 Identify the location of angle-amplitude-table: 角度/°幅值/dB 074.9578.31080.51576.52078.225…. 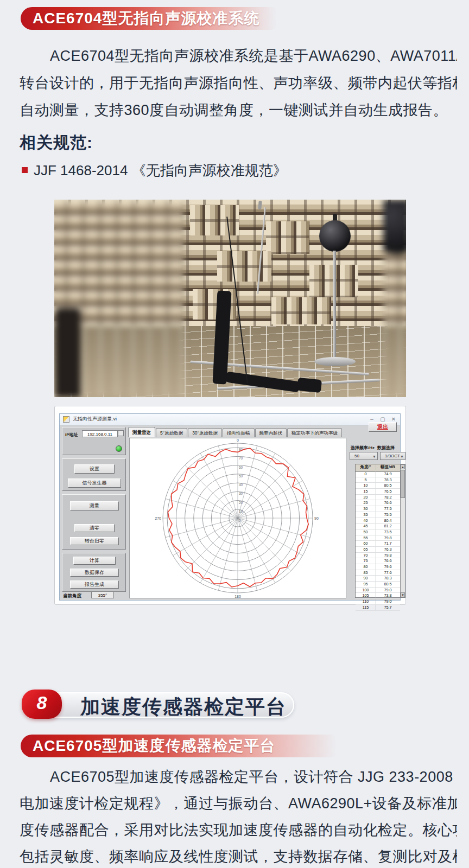
(380, 531).